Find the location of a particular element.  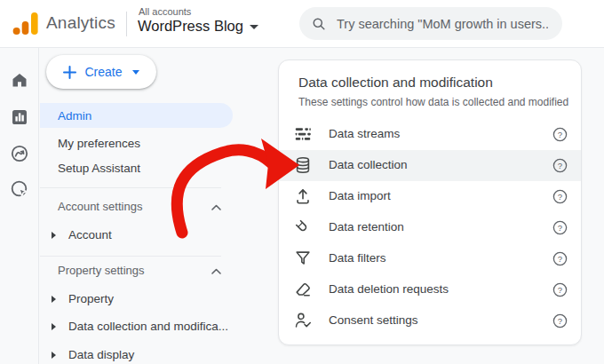

account-name: WordPress Blog is located at coordinates (190, 27).